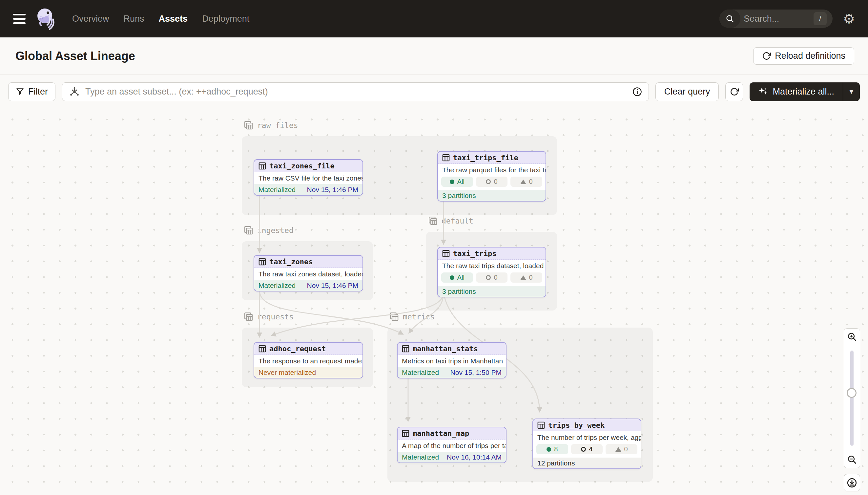 The width and height of the screenshot is (868, 495). What do you see at coordinates (161, 19) in the screenshot?
I see `nav-menu: Overview Runs Assets Deployment` at bounding box center [161, 19].